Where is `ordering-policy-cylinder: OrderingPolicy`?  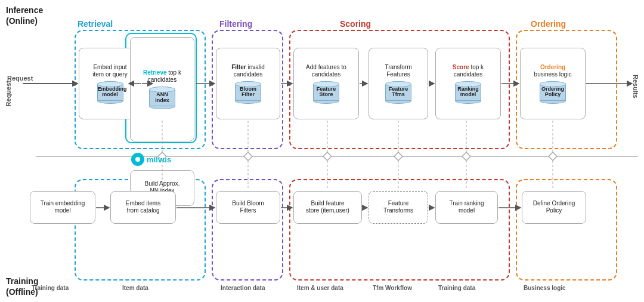
ordering-policy-cylinder: OrderingPolicy is located at coordinates (553, 93).